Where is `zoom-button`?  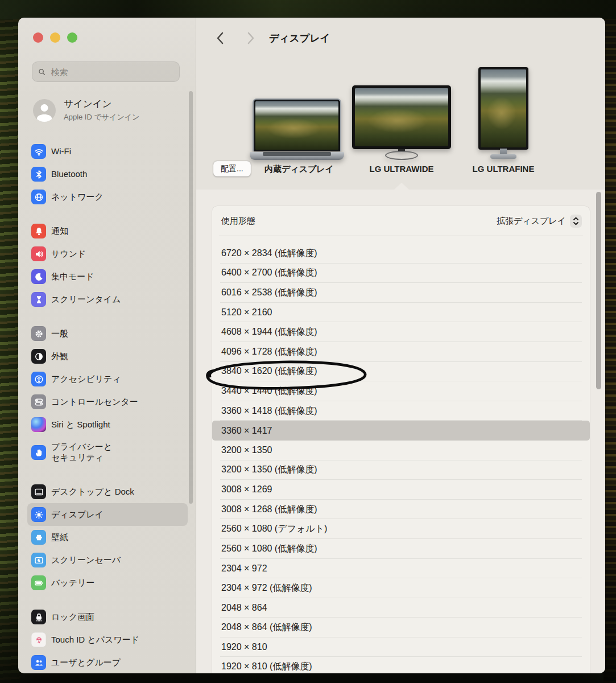 zoom-button is located at coordinates (72, 38).